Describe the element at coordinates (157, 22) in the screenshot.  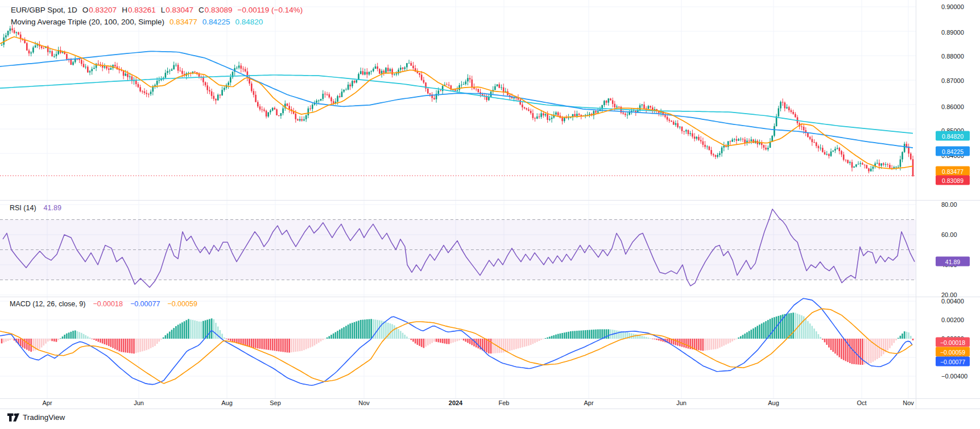
I see `ma-row: Moving Average Triple (20, 100, 200, Sim…` at that location.